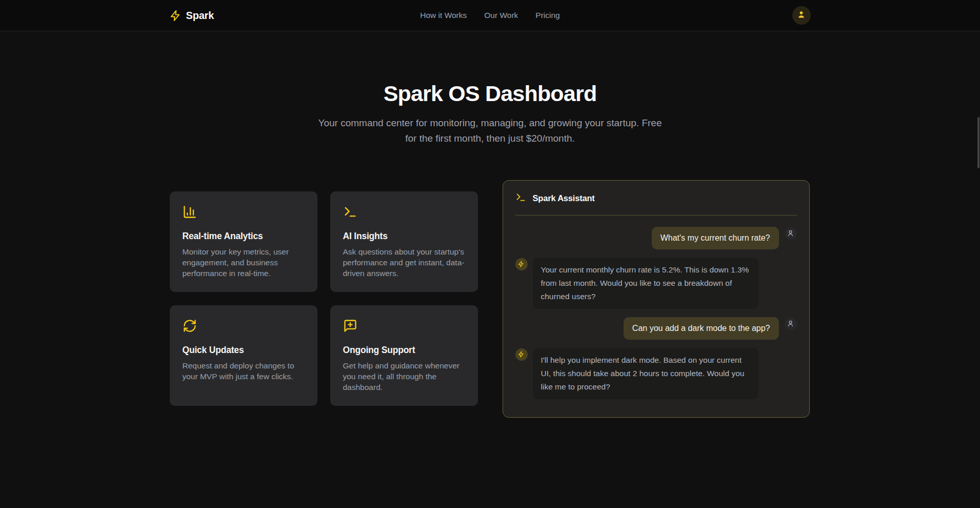  I want to click on bar-chart-icon, so click(190, 212).